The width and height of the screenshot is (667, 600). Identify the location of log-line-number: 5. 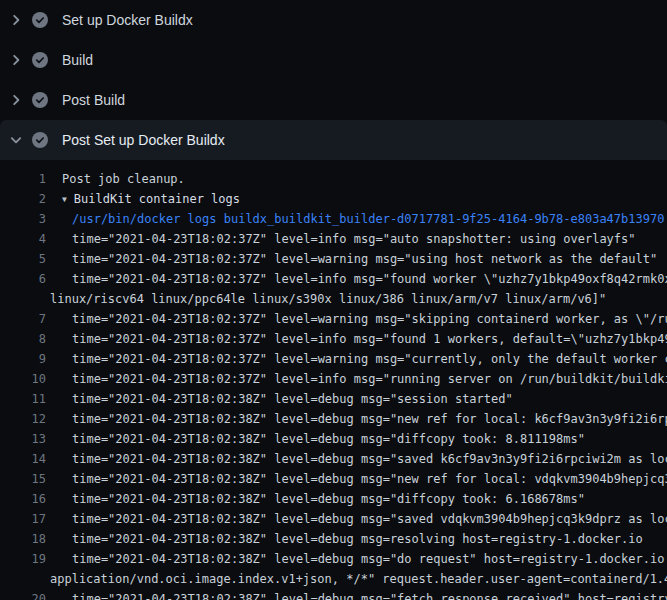
(23, 259).